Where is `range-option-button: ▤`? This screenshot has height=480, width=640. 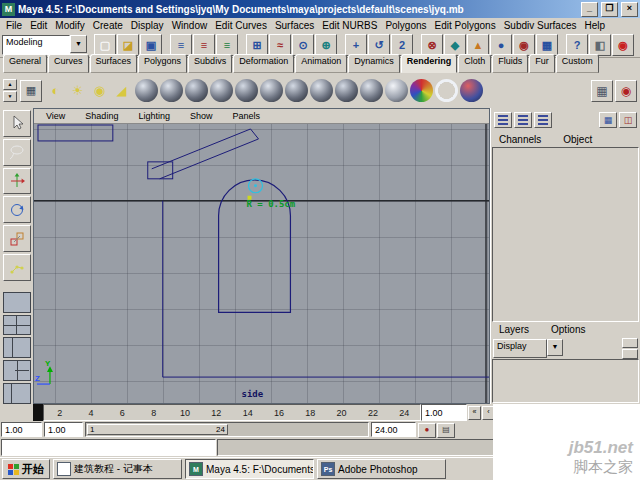 range-option-button: ▤ is located at coordinates (446, 430).